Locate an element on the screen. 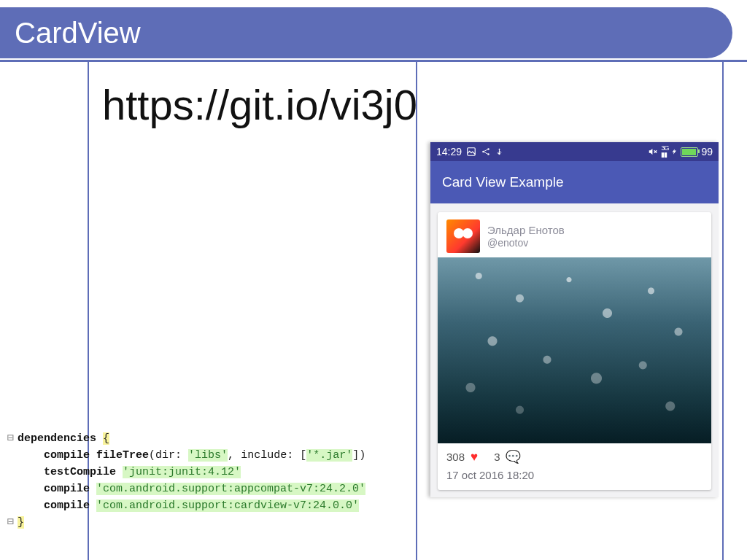 The image size is (747, 560). image-icon is located at coordinates (471, 152).